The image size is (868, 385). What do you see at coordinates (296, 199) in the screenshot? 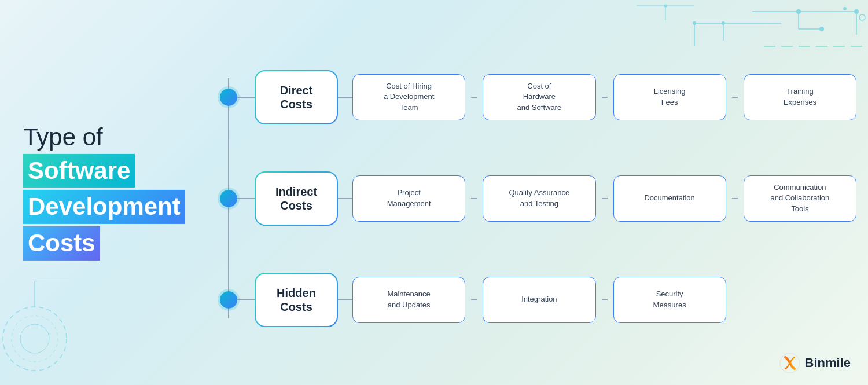
I see `indirect-costs-box-wrapper: IndirectCosts` at bounding box center [296, 199].